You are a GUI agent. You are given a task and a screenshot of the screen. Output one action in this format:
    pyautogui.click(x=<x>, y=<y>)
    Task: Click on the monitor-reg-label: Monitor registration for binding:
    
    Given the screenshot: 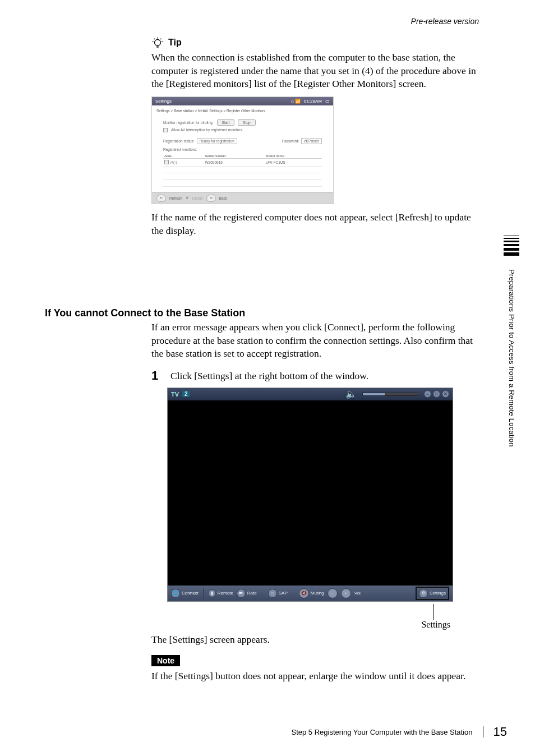 What is the action you would take?
    pyautogui.click(x=188, y=122)
    